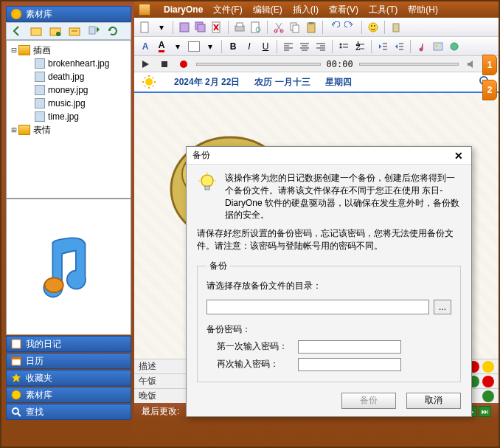 The image size is (500, 448). Describe the element at coordinates (194, 46) in the screenshot. I see `highlight-button` at that location.